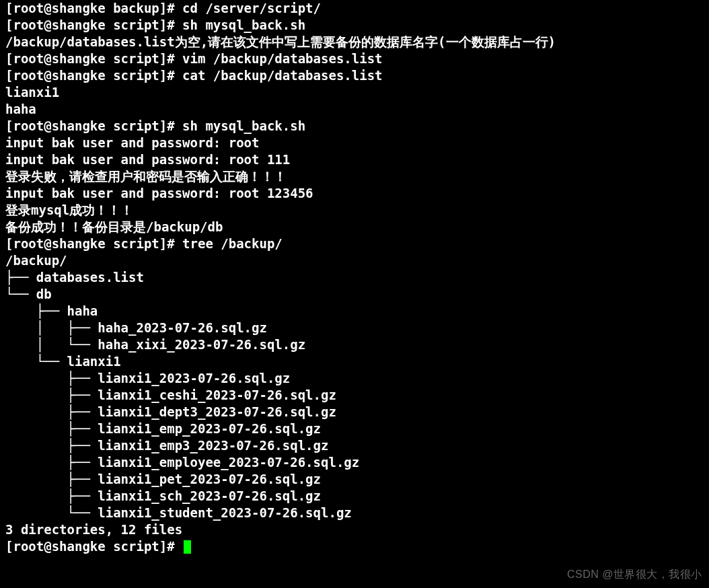  Describe the element at coordinates (354, 479) in the screenshot. I see `terminal-output-line: ├── lianxi1_pet_2023-07-26.sql.gz` at that location.